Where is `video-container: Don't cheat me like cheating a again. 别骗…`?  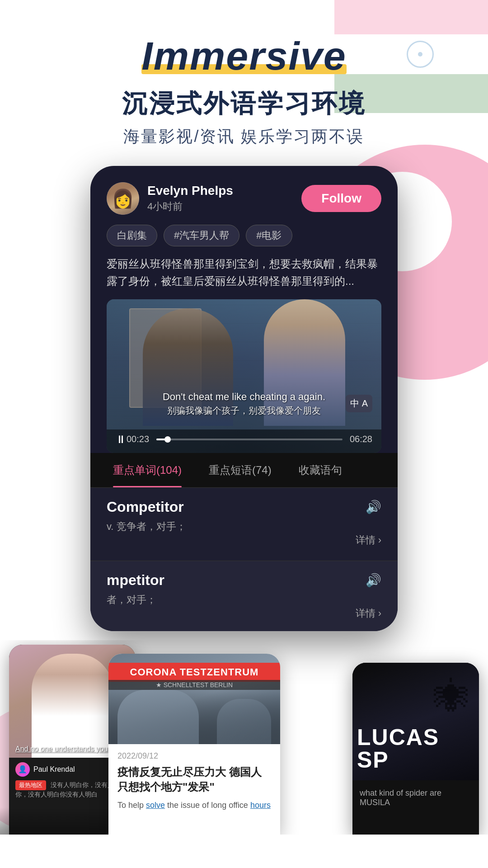
video-container: Don't cheat me like cheating a again. 别骗… is located at coordinates (244, 376).